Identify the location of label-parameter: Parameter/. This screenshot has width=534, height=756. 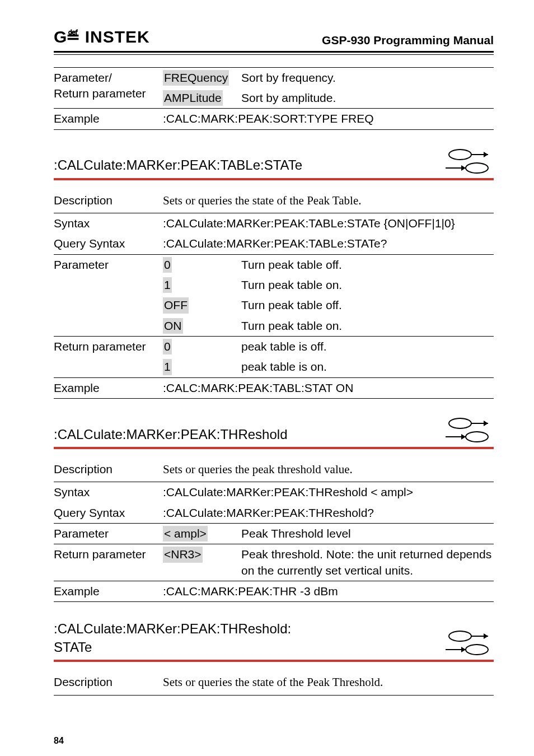
(83, 77).